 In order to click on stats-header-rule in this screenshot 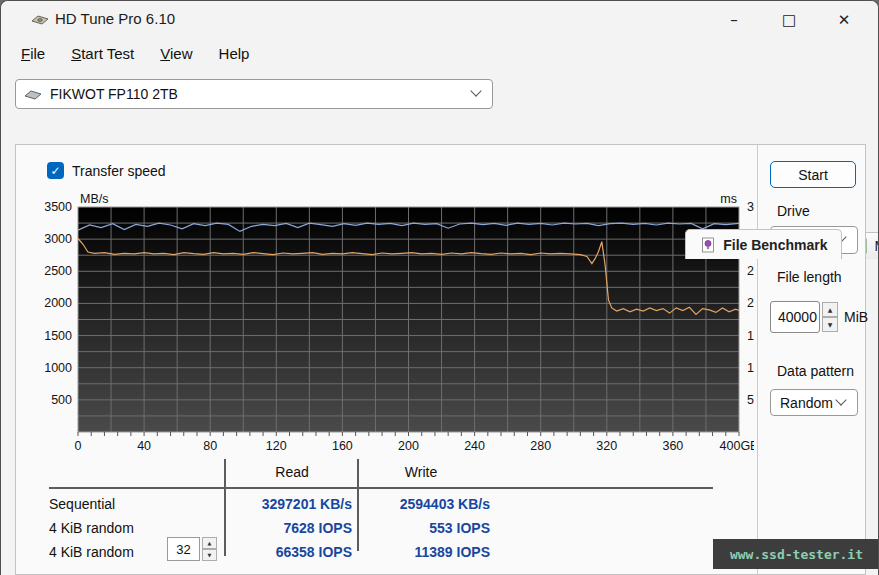, I will do `click(381, 488)`.